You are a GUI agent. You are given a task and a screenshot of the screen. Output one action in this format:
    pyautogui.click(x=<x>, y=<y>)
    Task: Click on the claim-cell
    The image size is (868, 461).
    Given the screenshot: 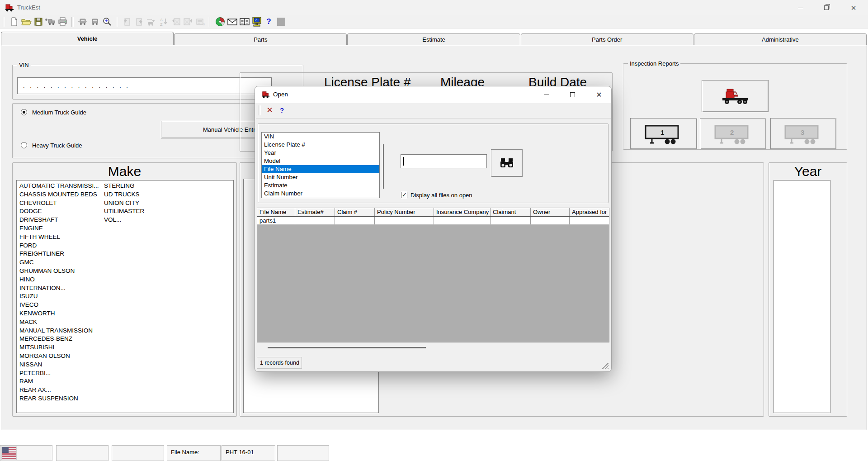 What is the action you would take?
    pyautogui.click(x=355, y=221)
    